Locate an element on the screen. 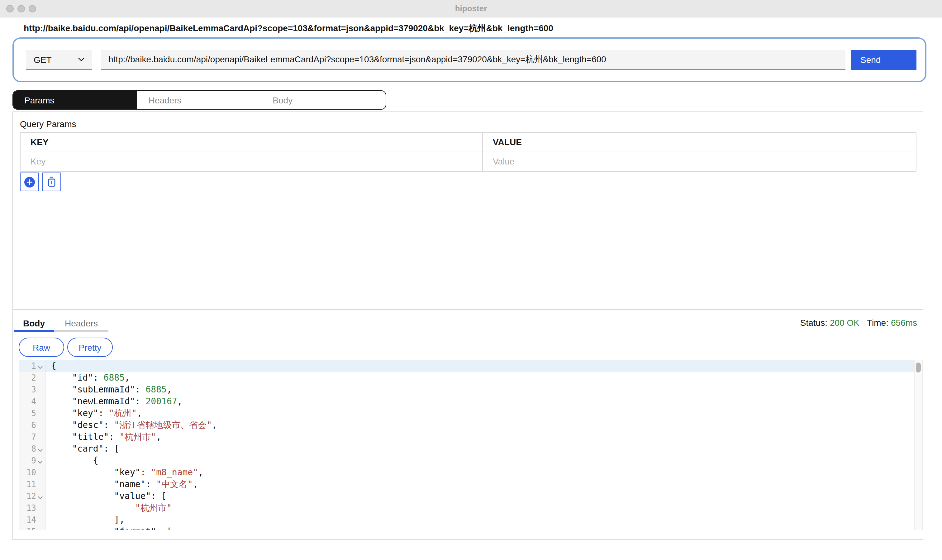 The width and height of the screenshot is (942, 560). code-line: 2 "id": 6885, is located at coordinates (471, 378).